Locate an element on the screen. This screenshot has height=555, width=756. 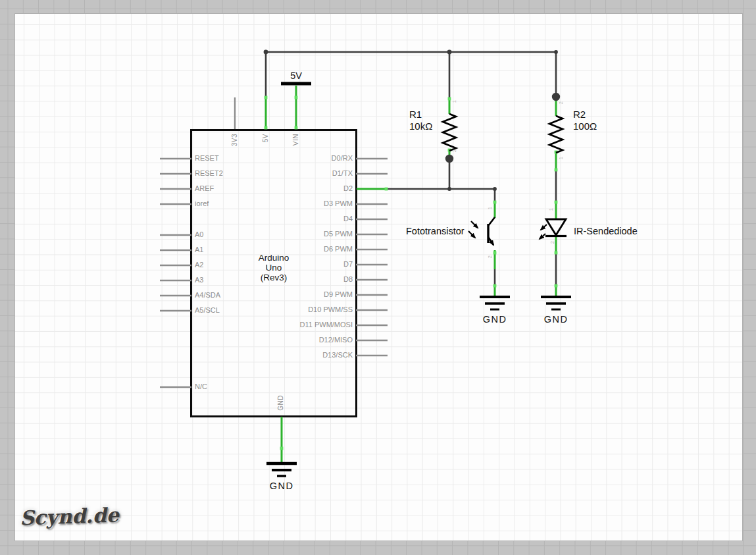
pin-label-a4-sda: A4/SDA is located at coordinates (208, 295).